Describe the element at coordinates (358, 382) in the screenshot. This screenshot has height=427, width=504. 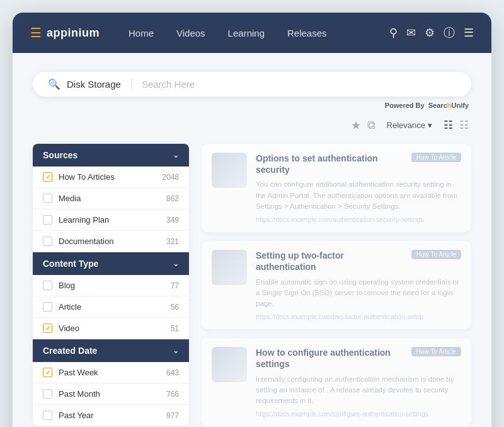
I see `result-body-2: How to configure authentication settings…` at that location.